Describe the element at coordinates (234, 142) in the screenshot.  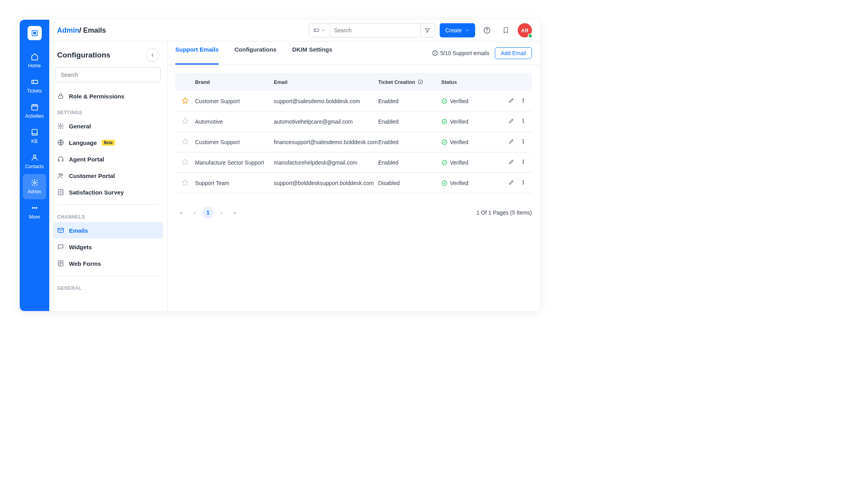
I see `cell-brand: Customer Support` at that location.